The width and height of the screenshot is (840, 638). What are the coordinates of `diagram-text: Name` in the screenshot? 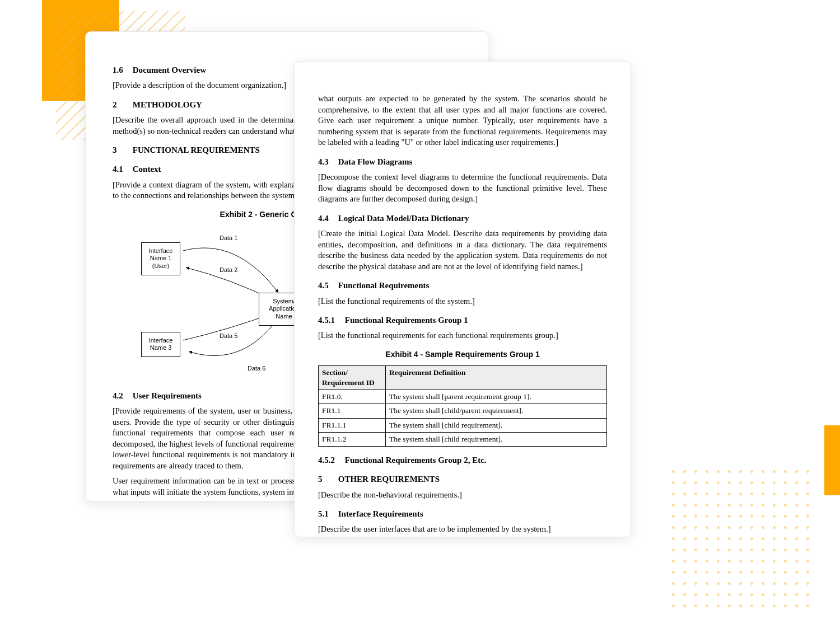 It's located at (283, 316).